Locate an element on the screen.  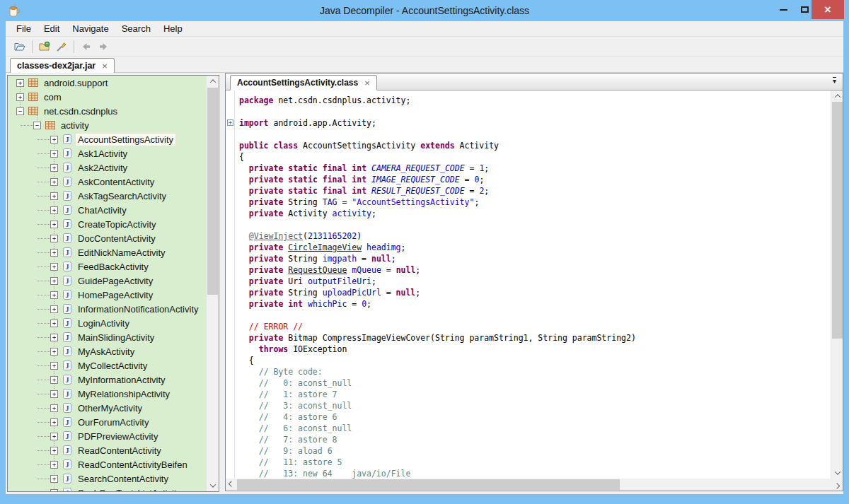
tree-item-chatactivity: +JChatActivity is located at coordinates (108, 210).